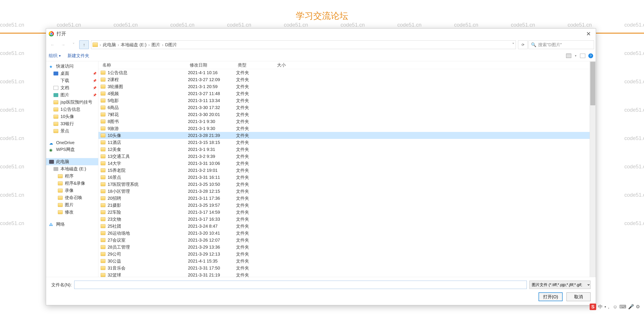  What do you see at coordinates (578, 297) in the screenshot?
I see `cancel-button: 取消` at bounding box center [578, 297].